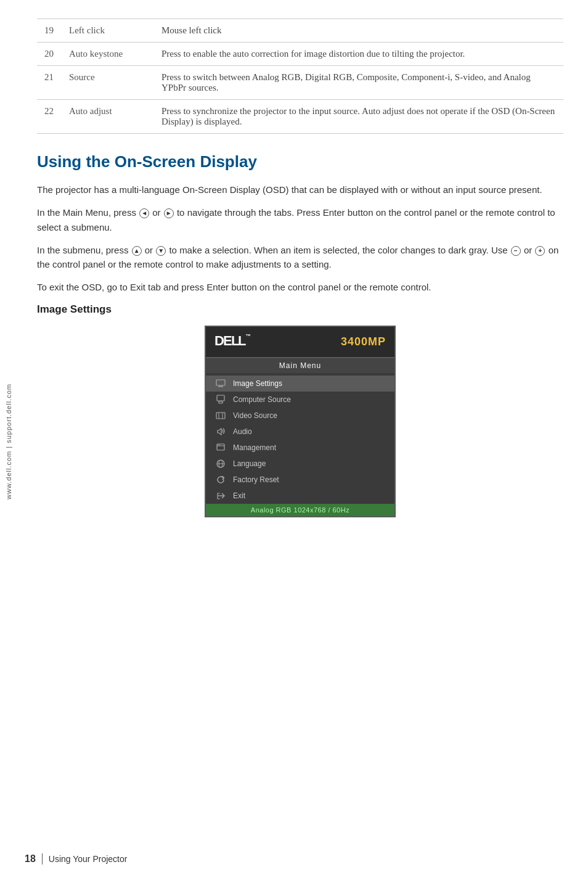 The height and width of the screenshot is (883, 588). What do you see at coordinates (300, 400) in the screenshot?
I see `osd-item-computer-source: Computer Source` at bounding box center [300, 400].